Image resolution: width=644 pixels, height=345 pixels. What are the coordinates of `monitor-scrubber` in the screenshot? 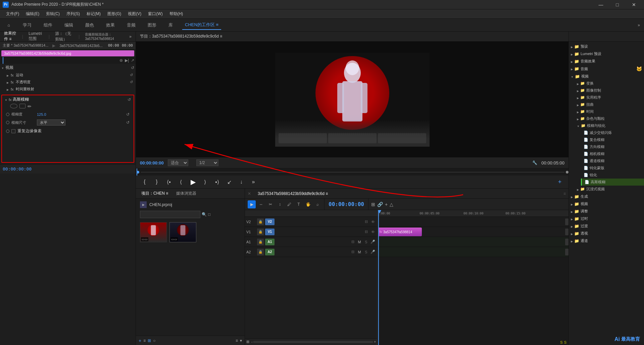 It's located at (352, 172).